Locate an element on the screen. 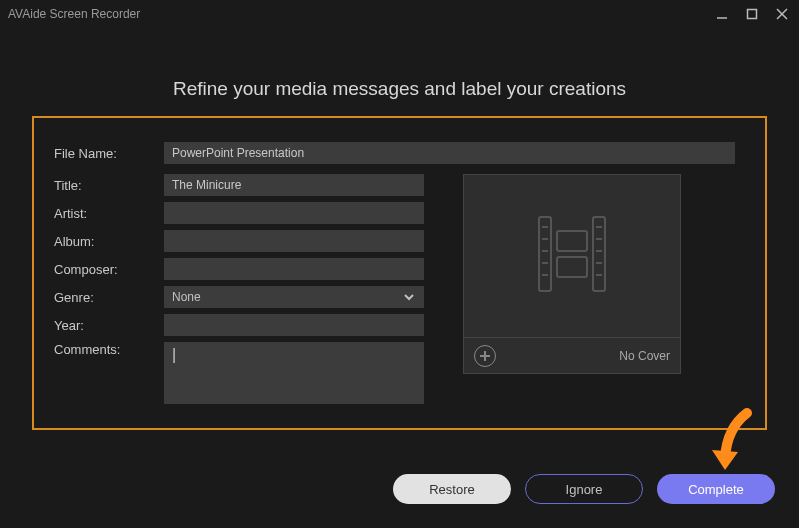  title-label: Title: is located at coordinates (109, 186).